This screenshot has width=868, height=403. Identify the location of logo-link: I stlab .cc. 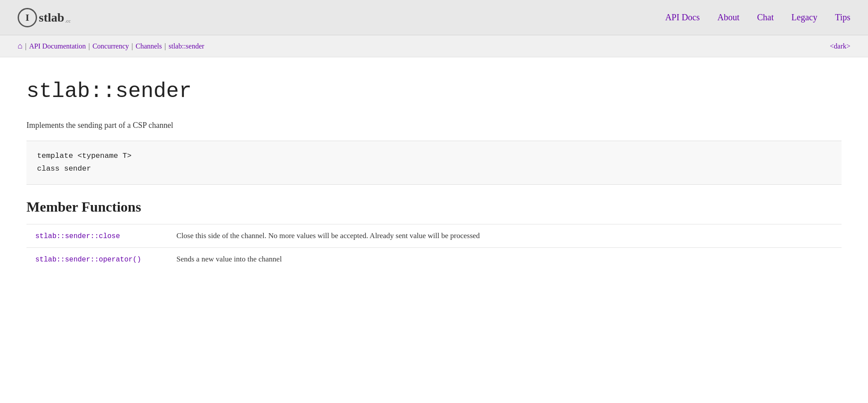
(44, 18).